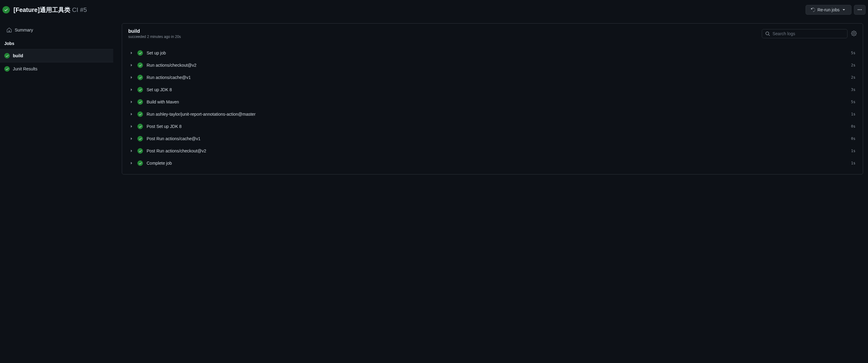  Describe the element at coordinates (42, 10) in the screenshot. I see `run-title-name: [Feature]通用工具类` at that location.